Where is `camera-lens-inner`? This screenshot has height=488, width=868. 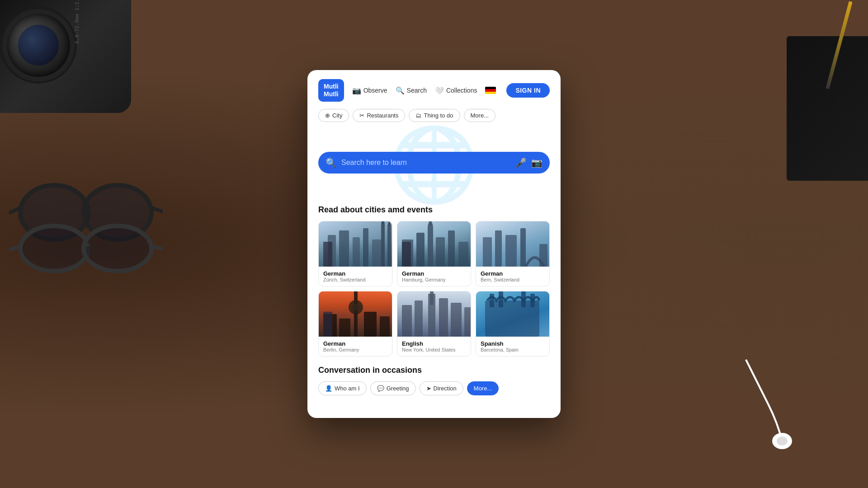 camera-lens-inner is located at coordinates (38, 45).